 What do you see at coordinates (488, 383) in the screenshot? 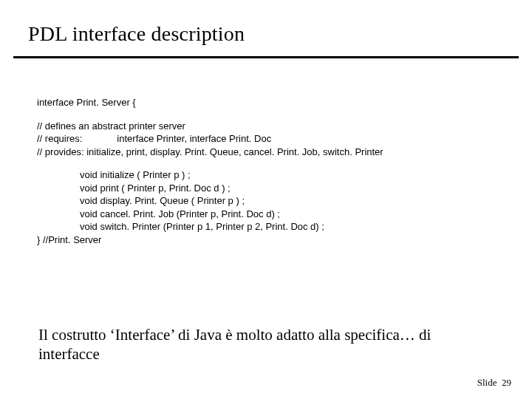
I see `footer-label: Slide` at bounding box center [488, 383].